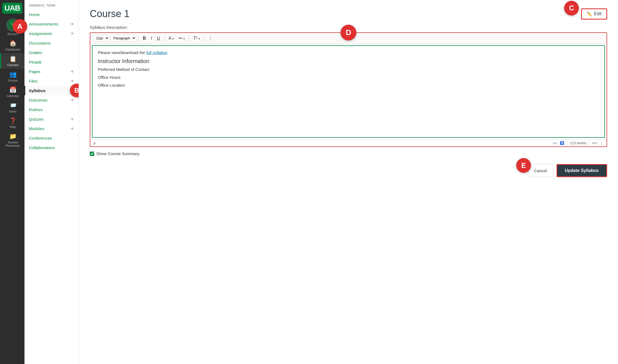  Describe the element at coordinates (52, 182) in the screenshot. I see `course-navigation: SANDBOX_TERM Home Announcements 👁 Assign…` at that location.